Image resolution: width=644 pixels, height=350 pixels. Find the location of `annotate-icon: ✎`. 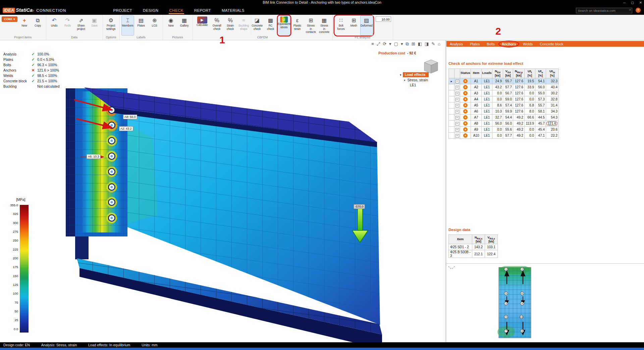

annotate-icon: ✎ is located at coordinates (433, 44).